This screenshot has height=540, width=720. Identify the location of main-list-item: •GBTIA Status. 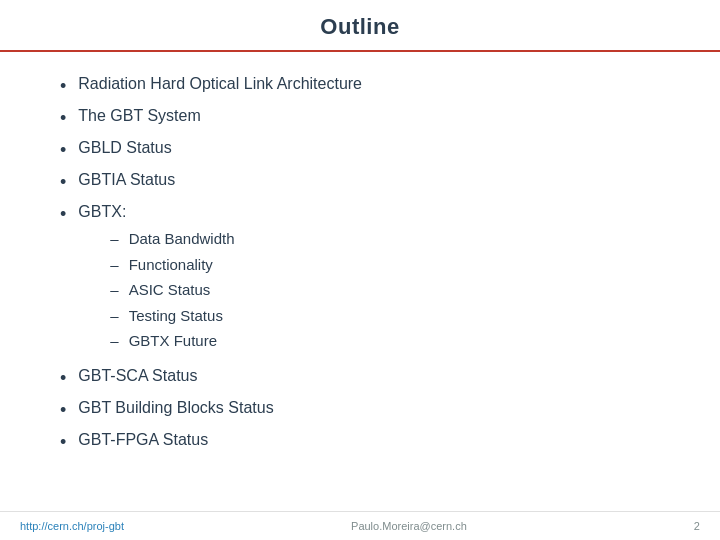
(360, 182).